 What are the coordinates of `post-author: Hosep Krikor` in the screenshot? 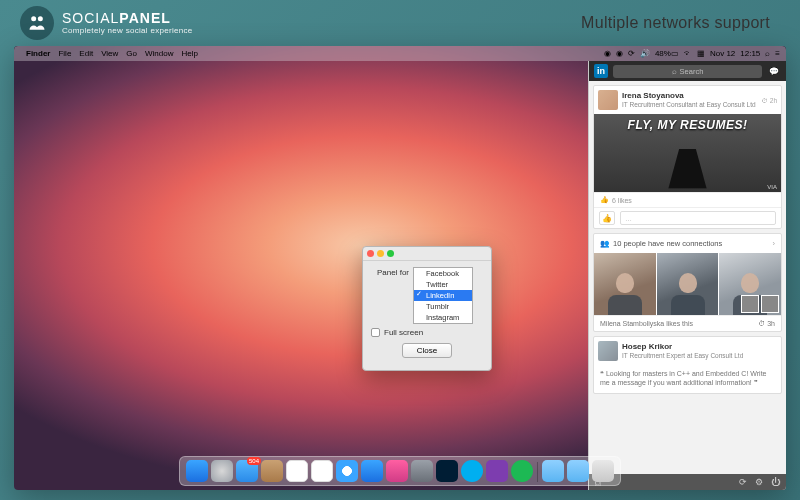 It's located at (682, 348).